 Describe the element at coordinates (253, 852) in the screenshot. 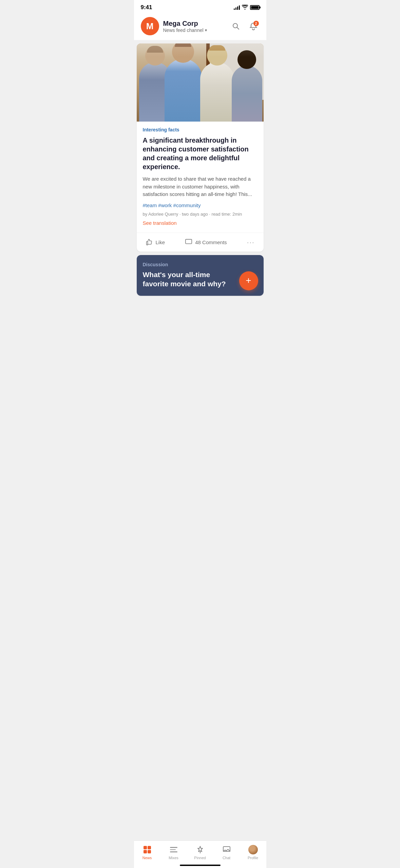

I see `nav-item-profile: Profile` at that location.